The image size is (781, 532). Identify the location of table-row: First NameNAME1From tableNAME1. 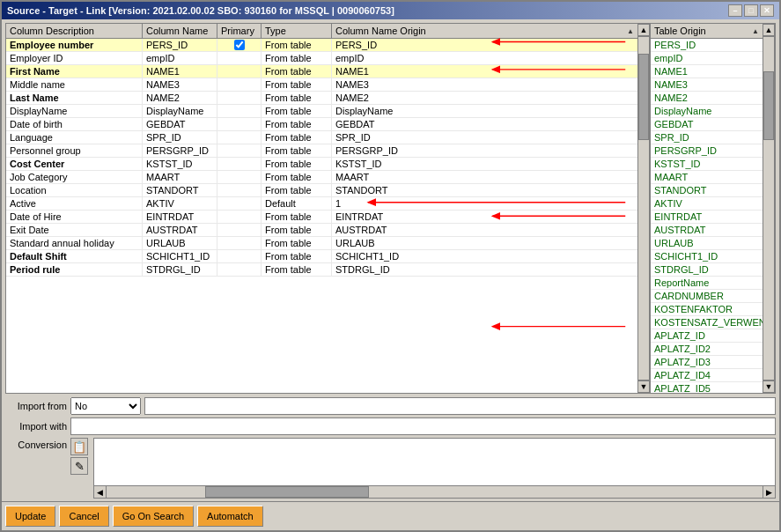
(322, 72).